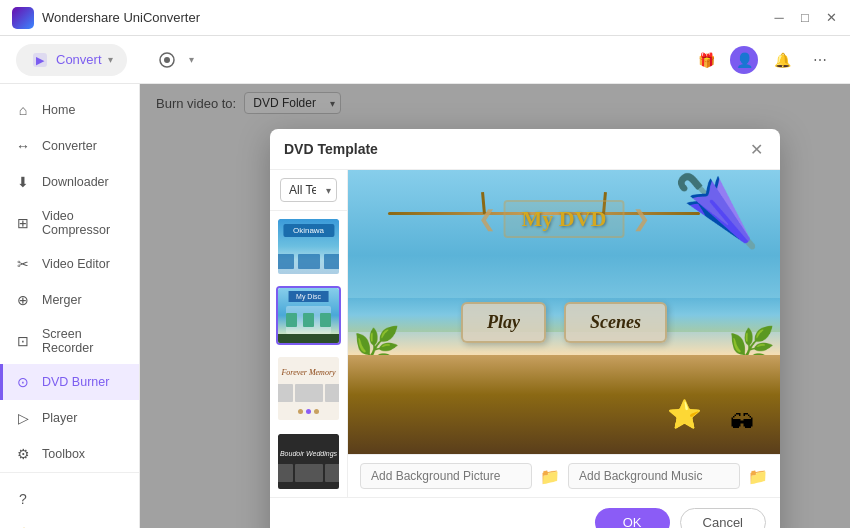  What do you see at coordinates (525, 150) in the screenshot?
I see `dialog-header: DVD Template ✕` at bounding box center [525, 150].